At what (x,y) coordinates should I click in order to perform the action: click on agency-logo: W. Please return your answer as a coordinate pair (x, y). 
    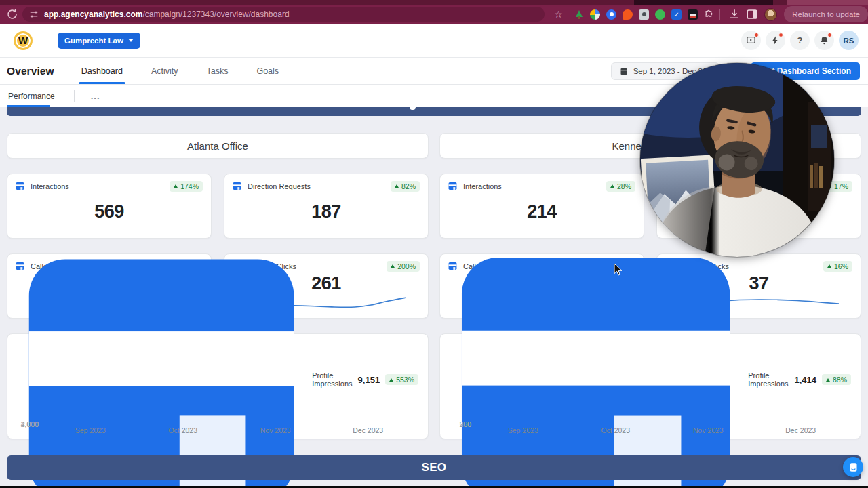
    Looking at the image, I should click on (23, 41).